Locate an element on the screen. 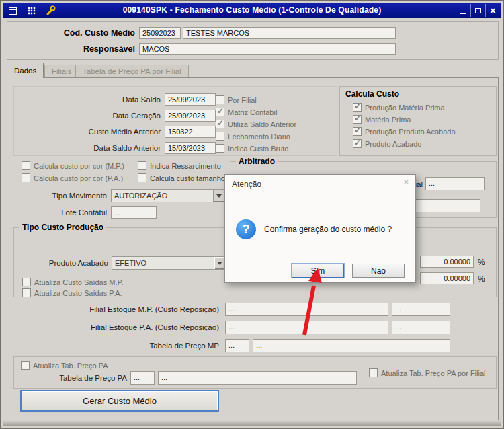 The height and width of the screenshot is (429, 504). por-filial-label: Por Filial is located at coordinates (242, 100).